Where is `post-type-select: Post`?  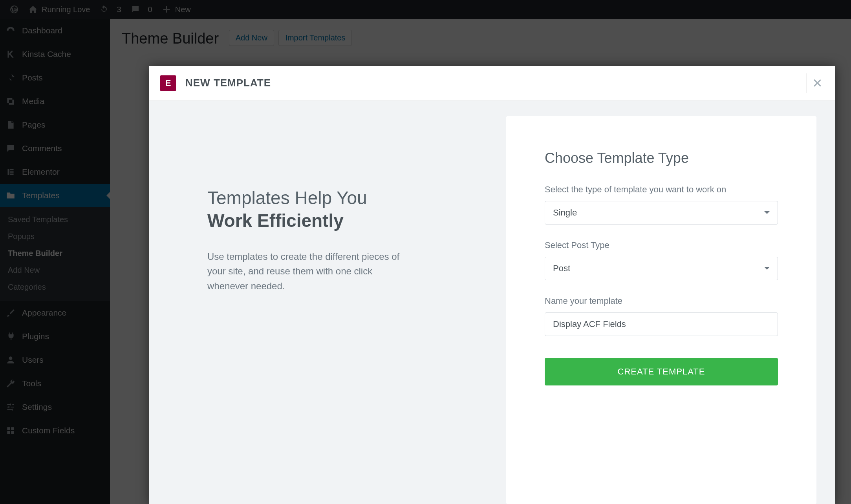
post-type-select: Post is located at coordinates (661, 268).